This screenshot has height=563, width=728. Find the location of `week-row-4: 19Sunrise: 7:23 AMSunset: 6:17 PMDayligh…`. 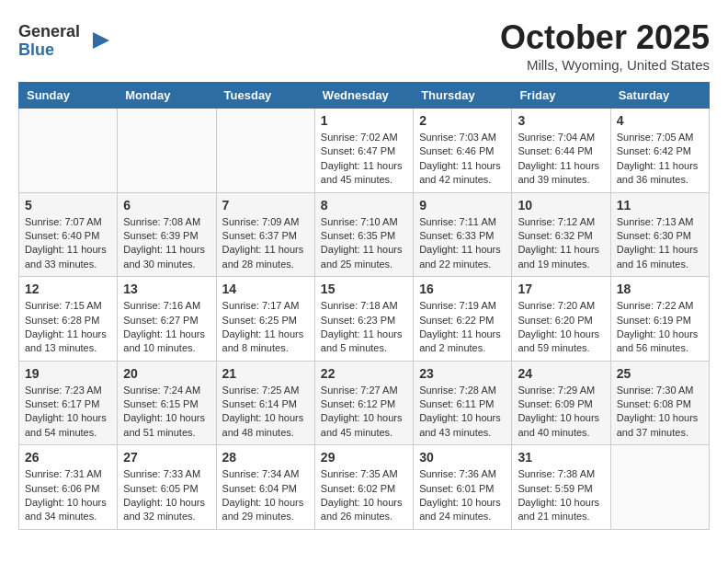

week-row-4: 19Sunrise: 7:23 AMSunset: 6:17 PMDayligh… is located at coordinates (364, 403).